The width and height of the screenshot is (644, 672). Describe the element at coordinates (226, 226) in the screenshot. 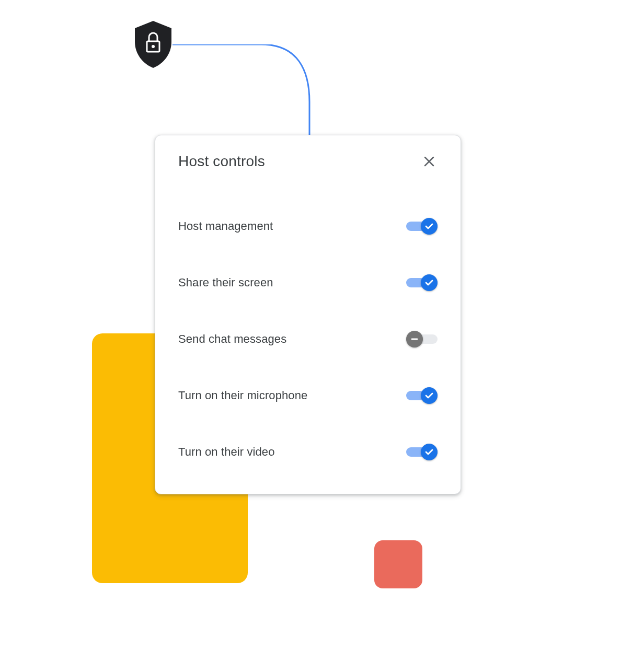

I see `option-label: Host management` at that location.